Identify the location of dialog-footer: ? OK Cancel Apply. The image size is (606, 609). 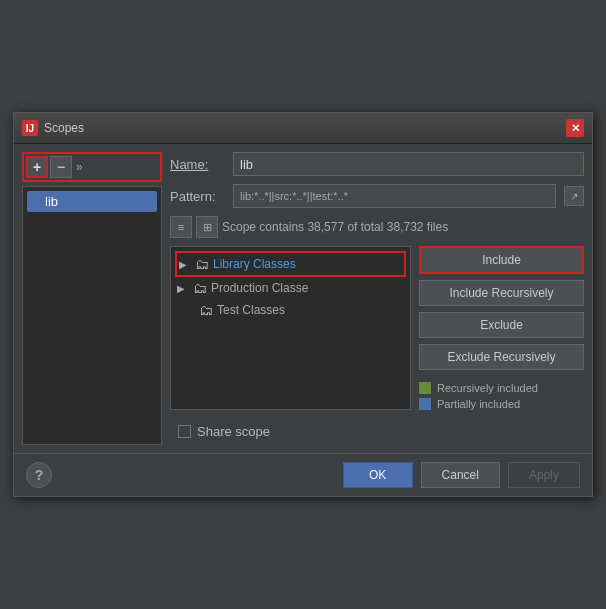
(303, 474).